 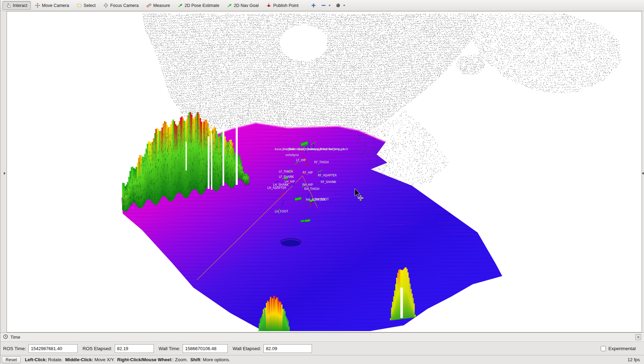 What do you see at coordinates (37, 6) in the screenshot?
I see `move-icon` at bounding box center [37, 6].